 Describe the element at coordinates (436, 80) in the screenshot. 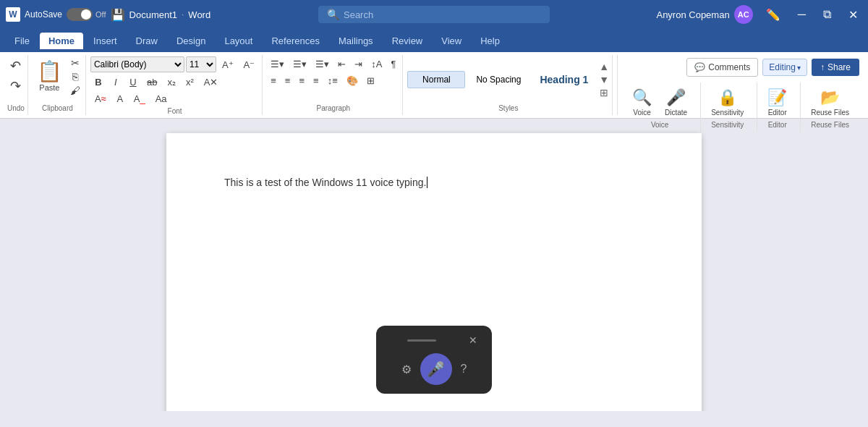

I see `style-normal: Normal` at that location.